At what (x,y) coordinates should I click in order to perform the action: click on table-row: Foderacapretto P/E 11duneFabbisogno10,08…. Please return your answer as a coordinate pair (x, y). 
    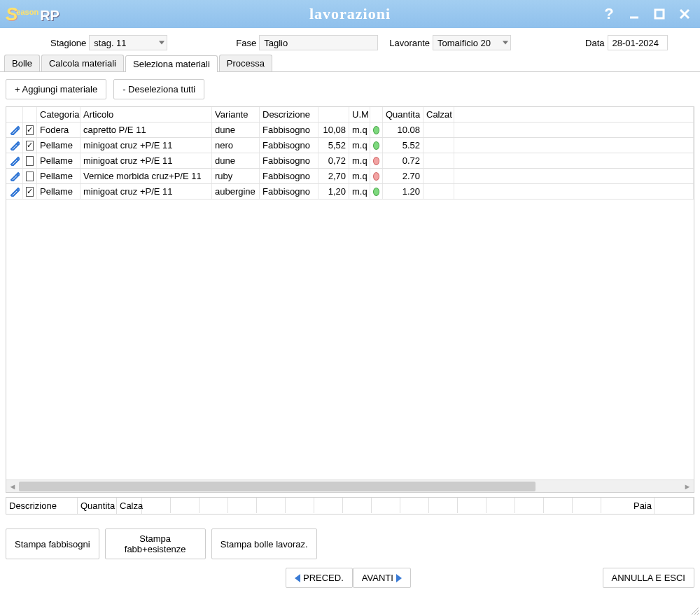
    Looking at the image, I should click on (350, 130).